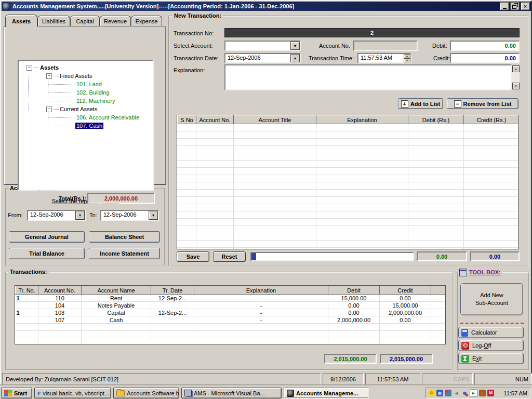 The width and height of the screenshot is (532, 399). What do you see at coordinates (193, 46) in the screenshot?
I see `select-account-label: Select Account:` at bounding box center [193, 46].